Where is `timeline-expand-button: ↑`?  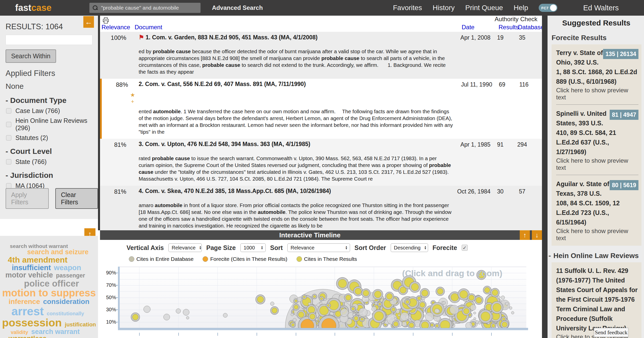
timeline-expand-button: ↑ is located at coordinates (525, 235).